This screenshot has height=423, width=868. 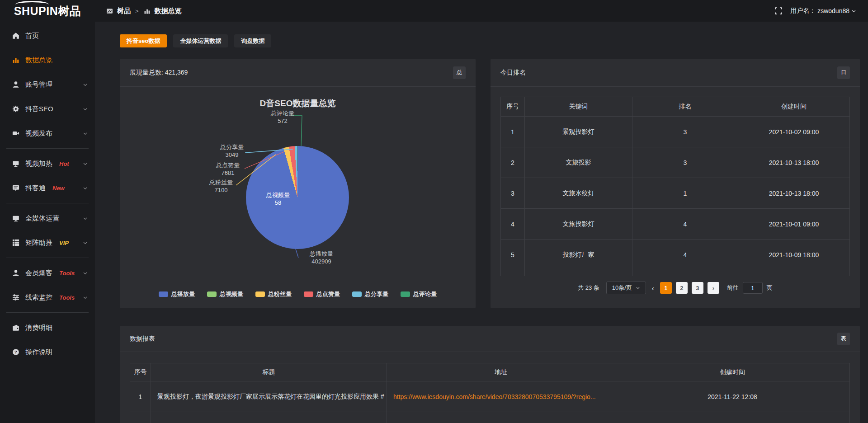 What do you see at coordinates (495, 397) in the screenshot?
I see `video-url-link: https://www.iesdouyin.com/share/video/70…` at bounding box center [495, 397].